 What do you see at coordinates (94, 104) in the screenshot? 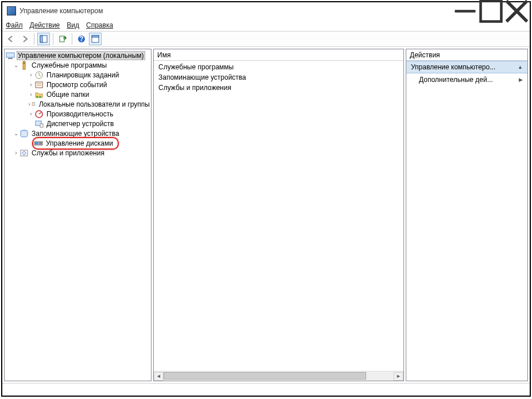
I see `tree-label: Локальные пользователи и группы` at bounding box center [94, 104].